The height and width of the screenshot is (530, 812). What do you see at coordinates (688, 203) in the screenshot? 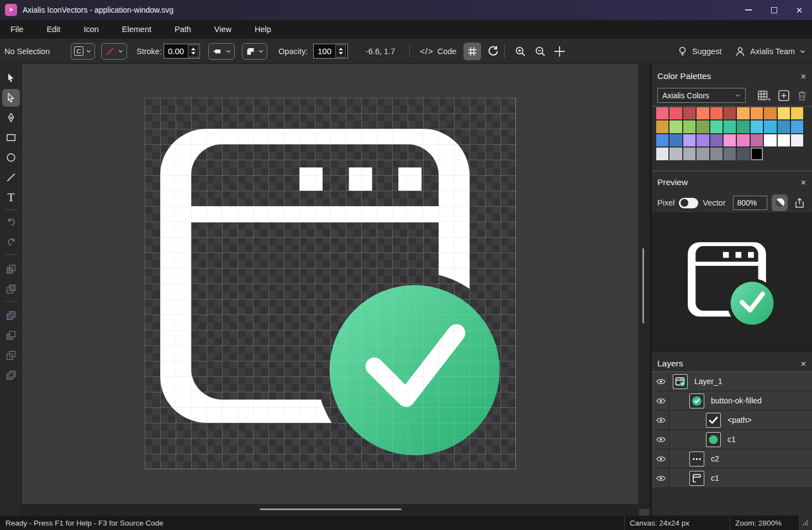
I see `pixel-vector-toggle` at bounding box center [688, 203].